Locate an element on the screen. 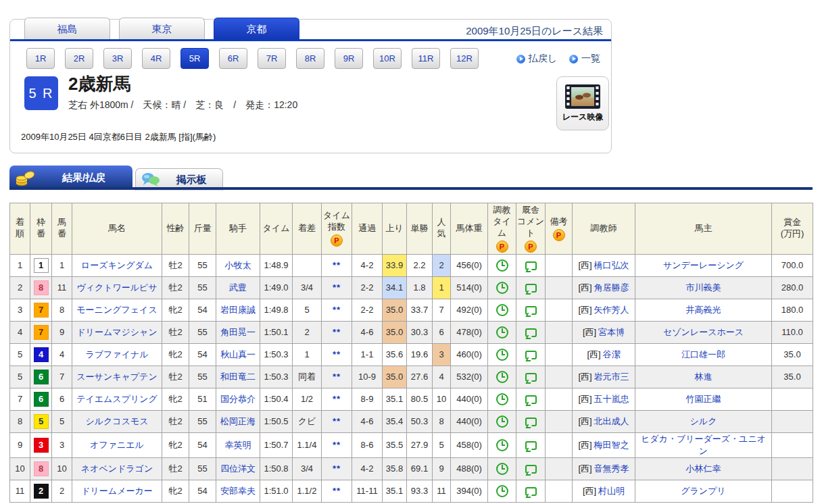 The width and height of the screenshot is (822, 504). owner-link: 林進 is located at coordinates (704, 377).